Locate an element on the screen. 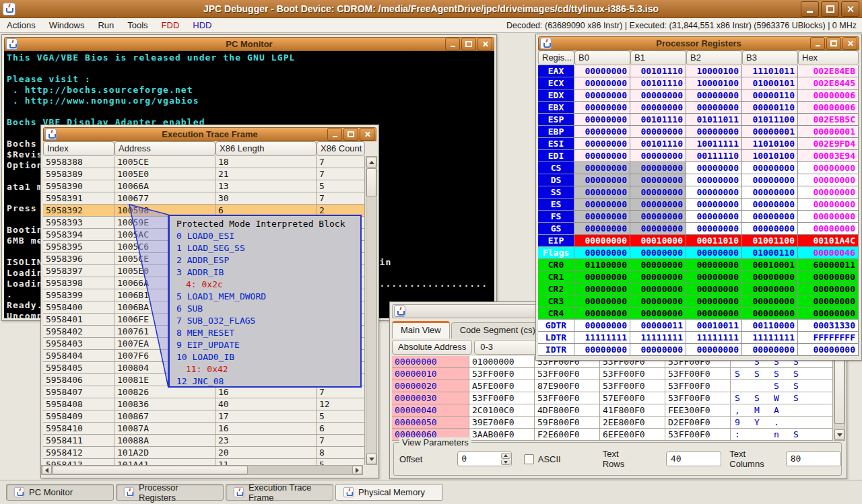  register-row: CR4 00000000 00000000 00000000 00000000 … is located at coordinates (699, 314).